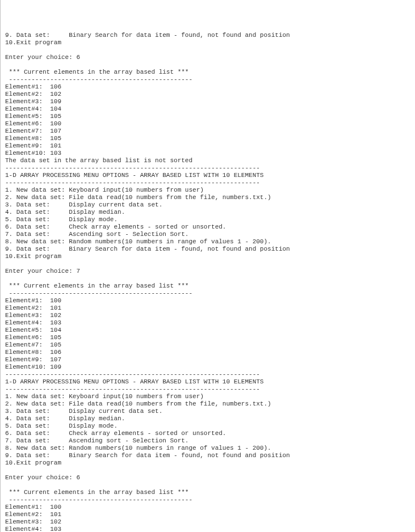  What do you see at coordinates (208, 117) in the screenshot?
I see `terminal-line: Element#5: 105` at bounding box center [208, 117].